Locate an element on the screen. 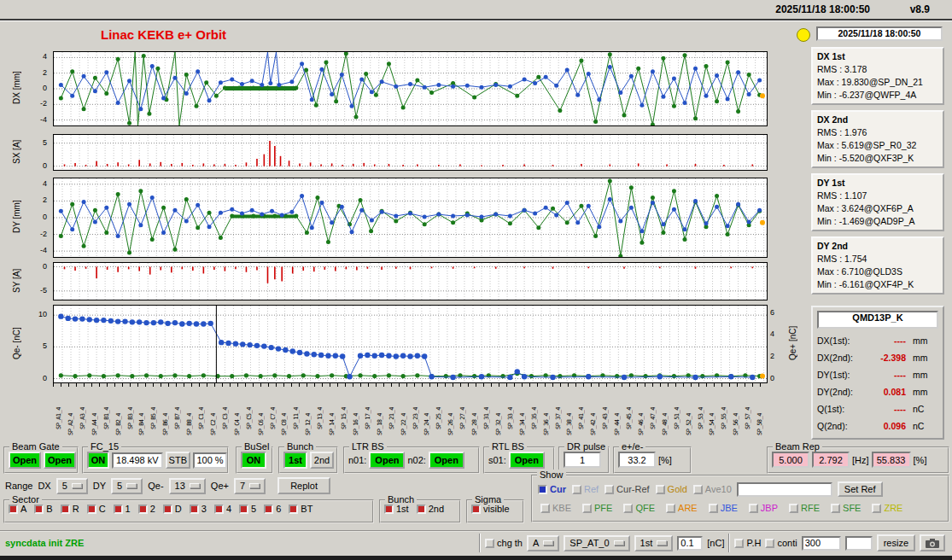 This screenshot has width=952, height=560. checkbox-2: 2 is located at coordinates (147, 509).